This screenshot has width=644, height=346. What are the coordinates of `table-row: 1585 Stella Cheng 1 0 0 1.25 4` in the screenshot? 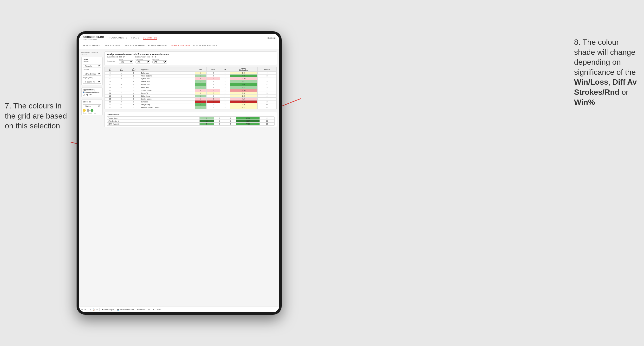 It's located at (191, 96).